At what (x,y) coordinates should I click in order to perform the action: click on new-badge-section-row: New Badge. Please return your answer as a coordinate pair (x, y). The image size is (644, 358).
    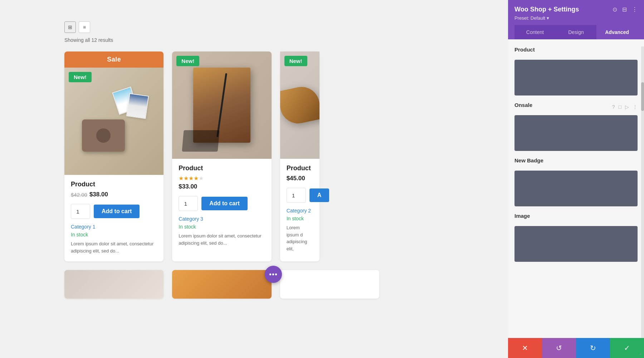
    Looking at the image, I should click on (576, 162).